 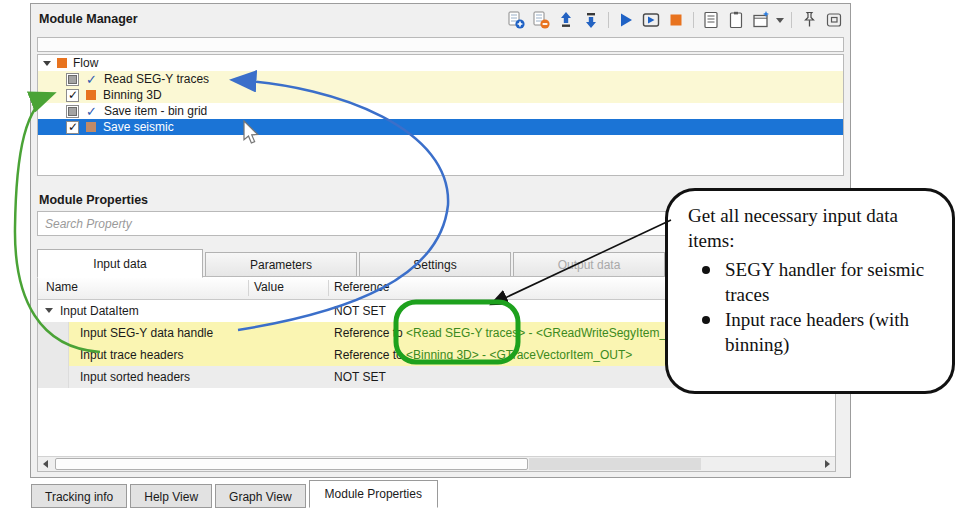 What do you see at coordinates (440, 79) in the screenshot?
I see `tree-node-read-segy: ✓ Read SEG-Y traces` at bounding box center [440, 79].